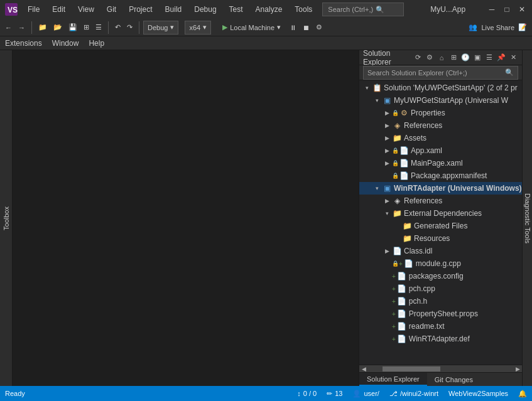  What do you see at coordinates (441, 151) in the screenshot?
I see `tree-node-appxaml: ▶ 🔒 📄 App.xaml` at bounding box center [441, 151].